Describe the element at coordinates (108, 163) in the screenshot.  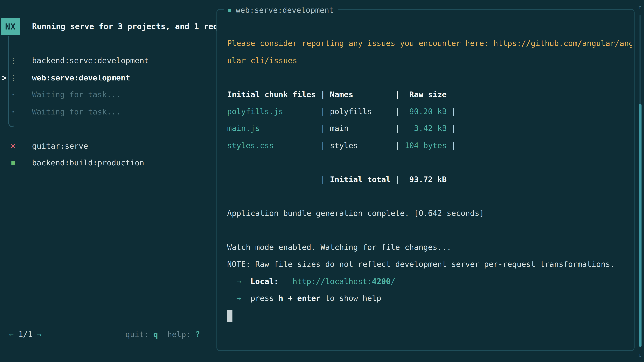
I see `task-item-backend-build-production: ■ backend:build:production` at that location.